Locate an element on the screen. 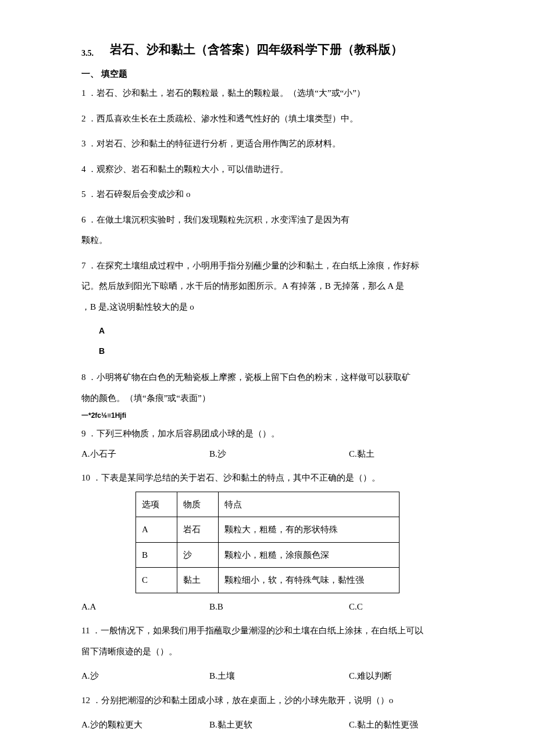 The width and height of the screenshot is (535, 756). title-row: 3.5. 岩石、沙和黏土（含答案）四年级科学下册（教科版） is located at coordinates (268, 50).